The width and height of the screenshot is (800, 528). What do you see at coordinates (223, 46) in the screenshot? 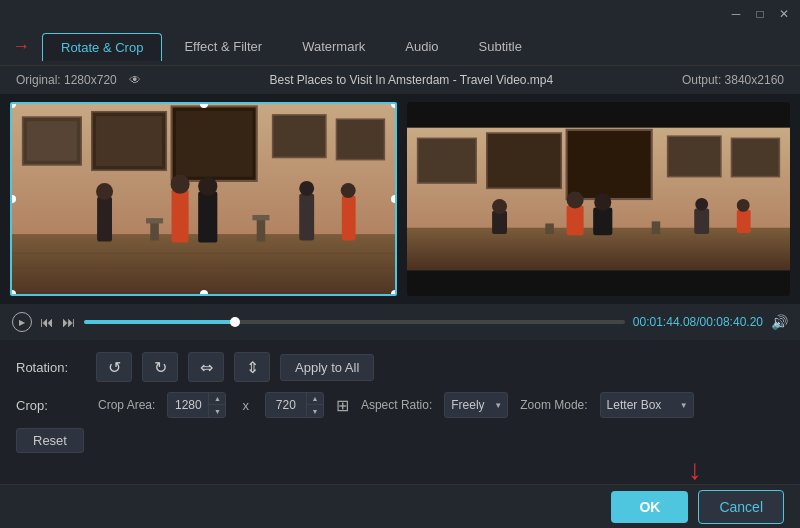
I see `tab-effect-filter: Effect & Filter` at bounding box center [223, 46].